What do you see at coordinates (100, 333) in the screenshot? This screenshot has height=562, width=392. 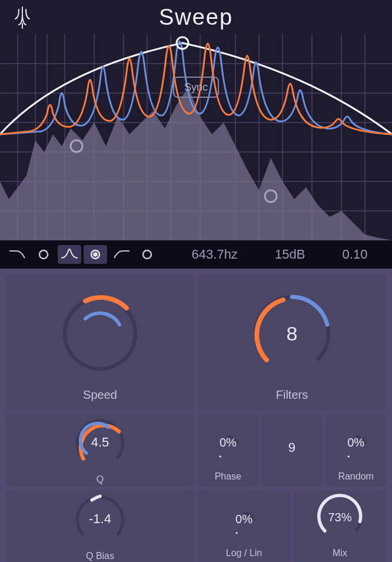 I see `speed-knob` at bounding box center [100, 333].